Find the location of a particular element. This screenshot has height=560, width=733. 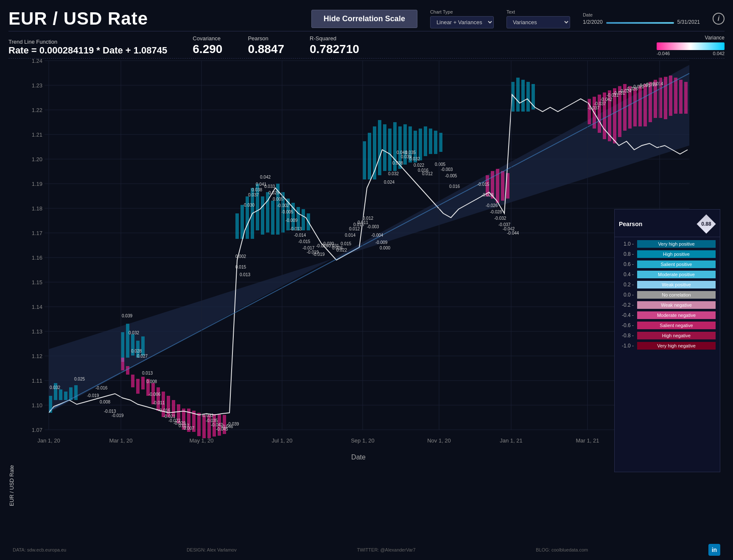

svg-text: 0.014 is located at coordinates (350, 235).